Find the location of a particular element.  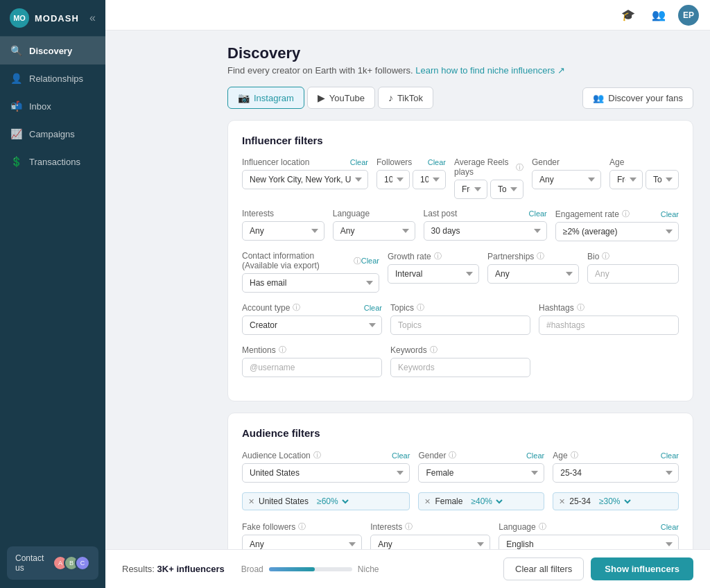

aud-gender-select: Female is located at coordinates (481, 473).